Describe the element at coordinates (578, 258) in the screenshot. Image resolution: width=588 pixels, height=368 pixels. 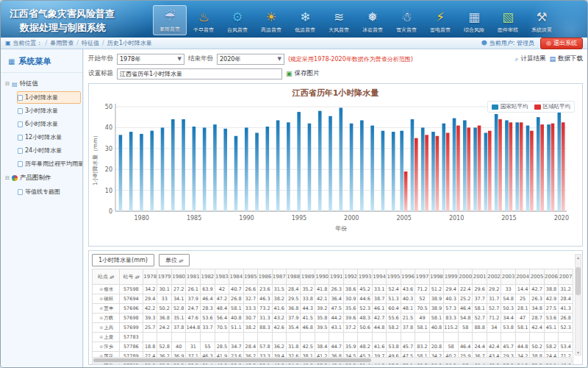
I see `scroll-up-icon: ▴` at that location.